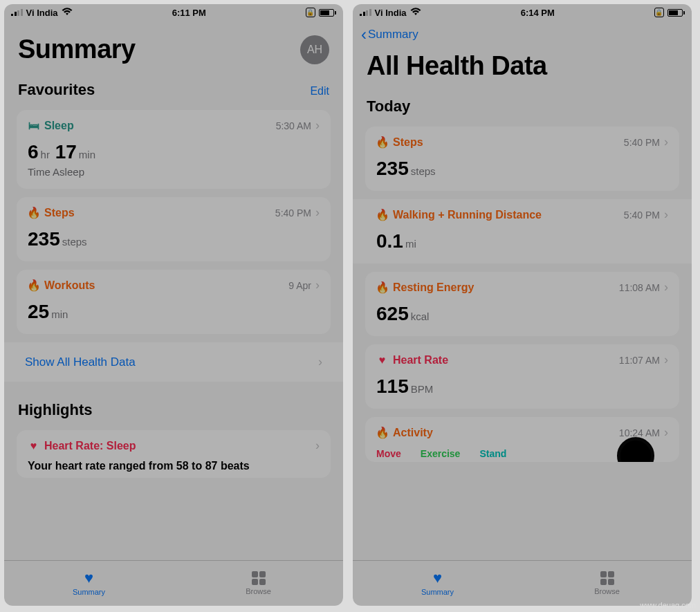 Image resolution: width=700 pixels, height=612 pixels. Describe the element at coordinates (80, 362) in the screenshot. I see `show-all-label: Show All Health Data` at that location.